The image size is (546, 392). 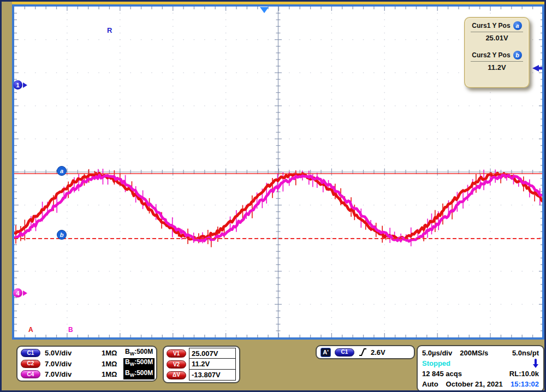 What do you see at coordinates (378, 353) in the screenshot?
I see `trigger-level-value: 2.6V` at bounding box center [378, 353].